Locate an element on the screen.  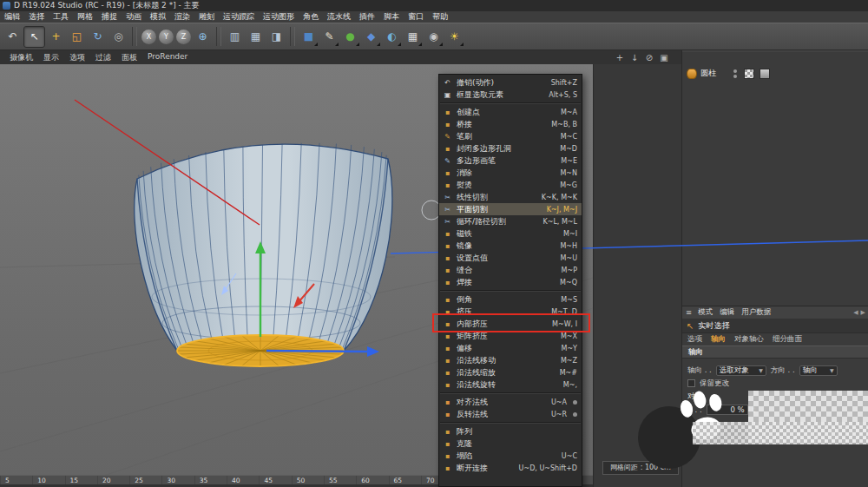
render-view-icon: ▥ is located at coordinates (234, 36).